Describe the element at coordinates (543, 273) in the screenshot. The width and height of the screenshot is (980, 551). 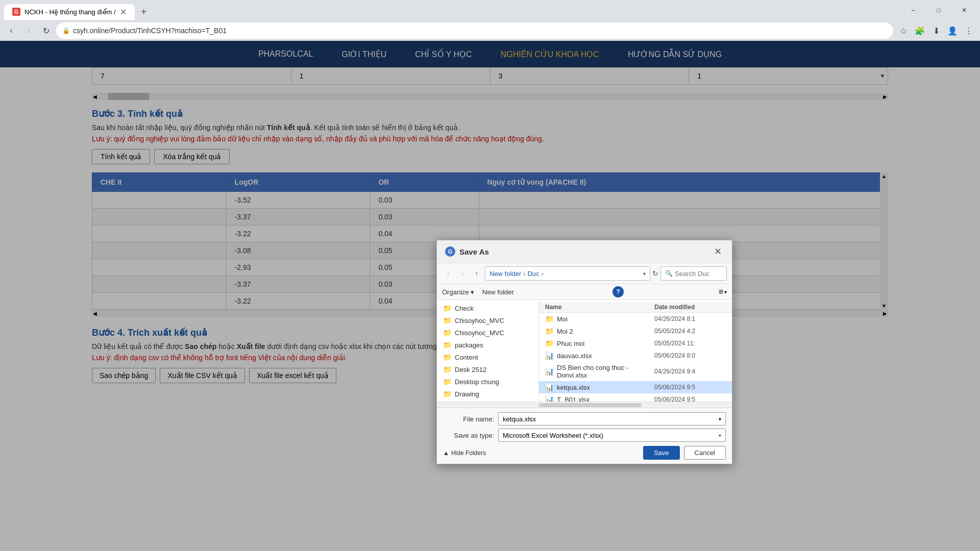
I see `breadcrumb-sep2: ›` at that location.